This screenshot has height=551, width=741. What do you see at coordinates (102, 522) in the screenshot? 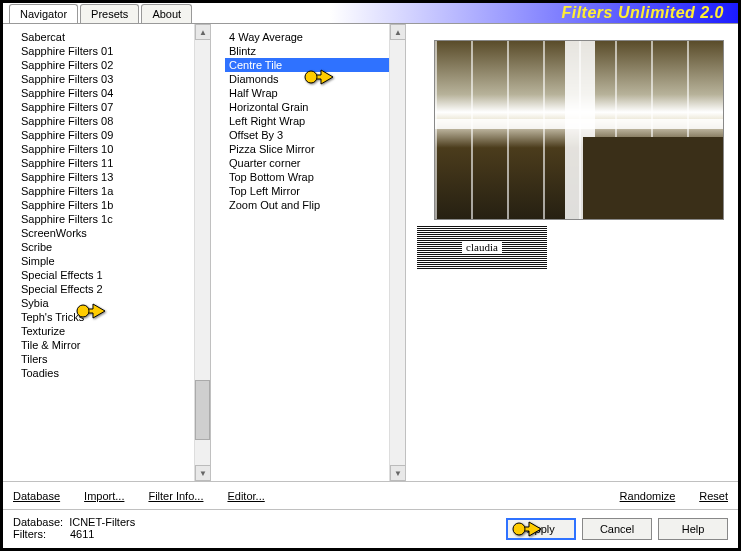
I see `db-value: ICNET-Filters` at bounding box center [102, 522].